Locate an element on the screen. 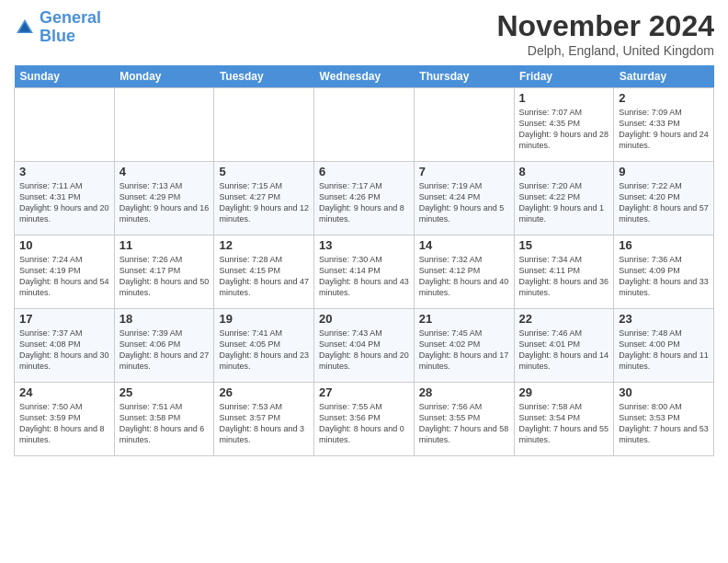 The image size is (728, 563). day-info: Sunrise: 7:45 AM Sunset: 4:02 PM Dayligh… is located at coordinates (464, 350).